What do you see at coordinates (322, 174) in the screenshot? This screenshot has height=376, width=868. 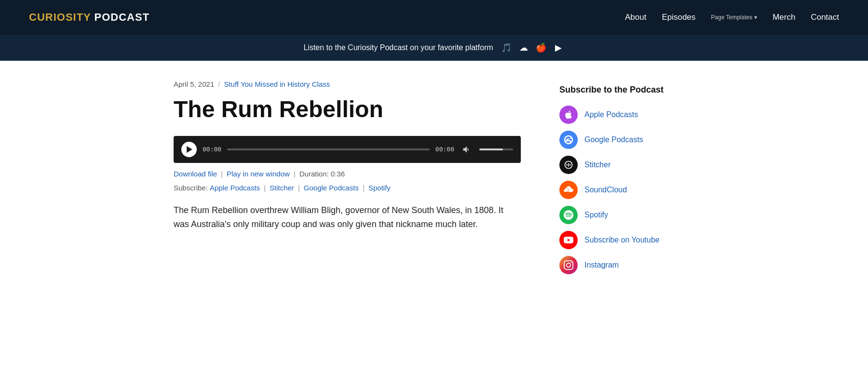 I see `duration-label: Duration: 0:36` at bounding box center [322, 174].